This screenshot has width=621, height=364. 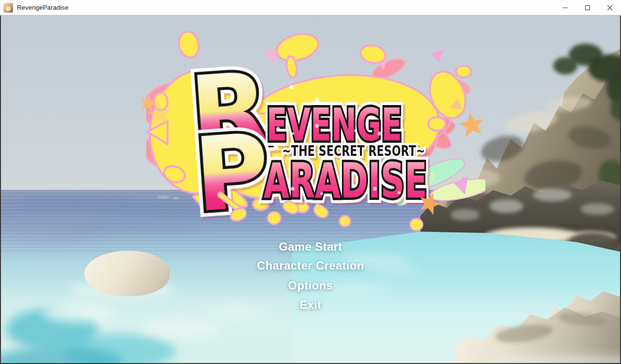 What do you see at coordinates (310, 266) in the screenshot?
I see `menu-item-character-creation: Character Creation` at bounding box center [310, 266].